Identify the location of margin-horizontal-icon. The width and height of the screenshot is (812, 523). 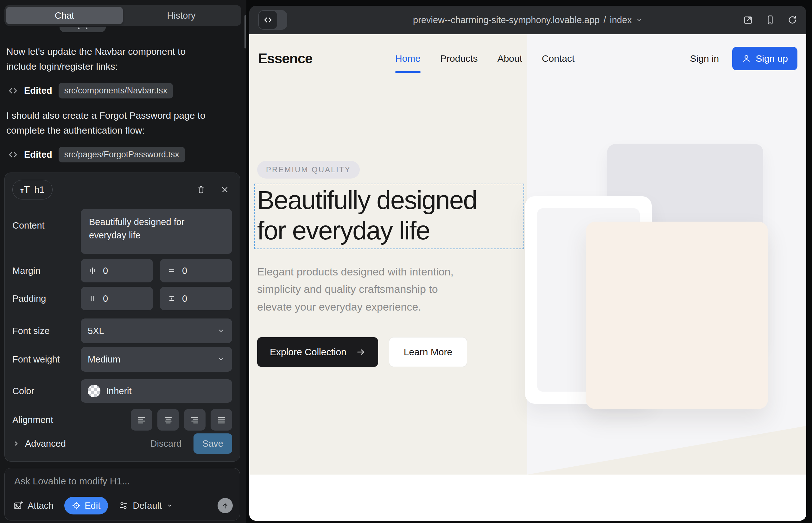
(92, 271).